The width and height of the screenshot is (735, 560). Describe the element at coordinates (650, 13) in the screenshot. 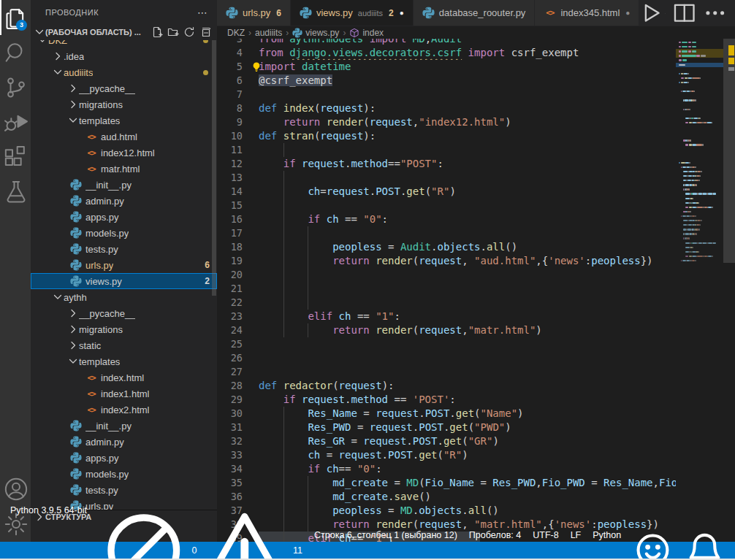

I see `run-icon` at that location.